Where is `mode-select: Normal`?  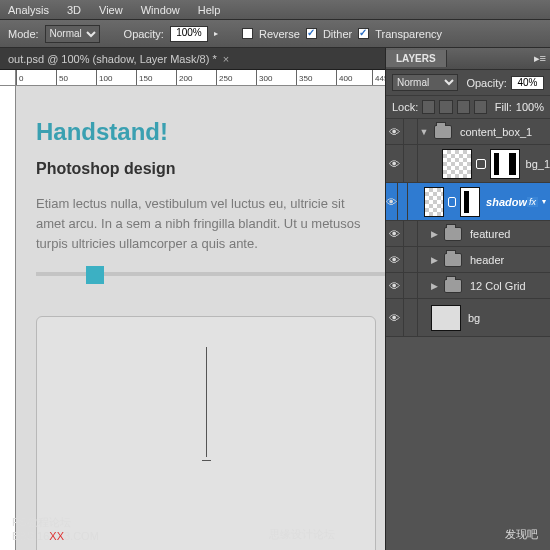
mode-select: Normal is located at coordinates (72, 34).